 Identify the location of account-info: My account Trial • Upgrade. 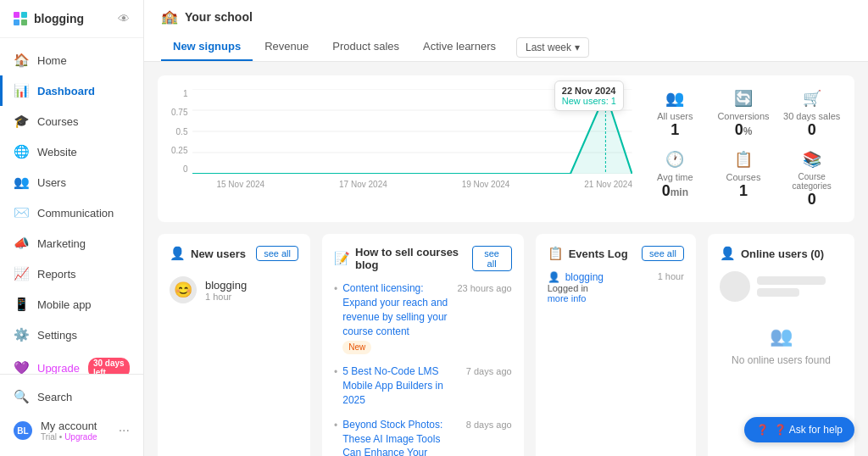
(70, 431).